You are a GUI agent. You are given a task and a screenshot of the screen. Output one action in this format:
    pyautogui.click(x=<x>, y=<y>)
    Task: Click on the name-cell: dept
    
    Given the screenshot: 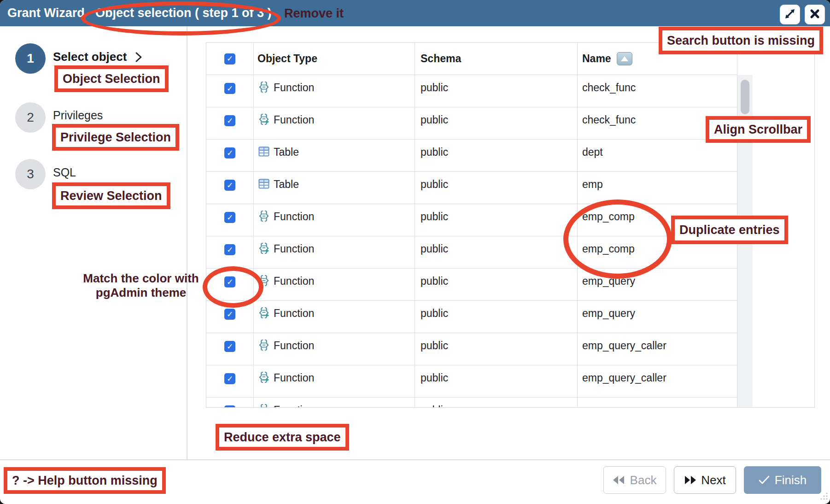 What is the action you would take?
    pyautogui.click(x=658, y=156)
    